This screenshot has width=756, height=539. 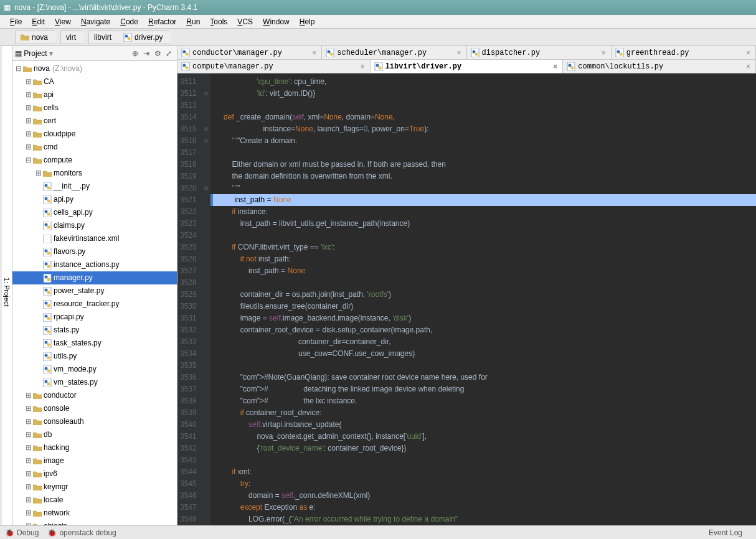 What do you see at coordinates (467, 66) in the screenshot?
I see `editor-tab-libvirt-driver-py: libvirt\driver.py×` at bounding box center [467, 66].